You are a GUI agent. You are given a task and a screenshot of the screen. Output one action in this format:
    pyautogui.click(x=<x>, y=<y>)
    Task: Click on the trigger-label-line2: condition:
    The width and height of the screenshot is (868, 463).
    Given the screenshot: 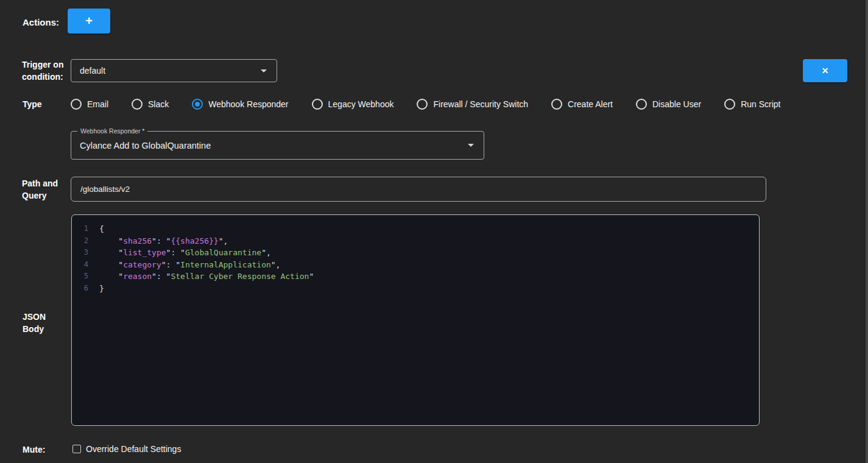 What is the action you would take?
    pyautogui.click(x=43, y=77)
    